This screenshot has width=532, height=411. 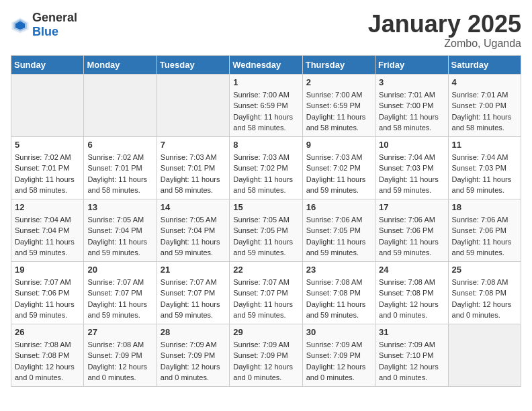 I want to click on calendar-cell: 21Sunrise: 7:07 AMSunset: 7:07 PMDayligh…, so click(x=193, y=293).